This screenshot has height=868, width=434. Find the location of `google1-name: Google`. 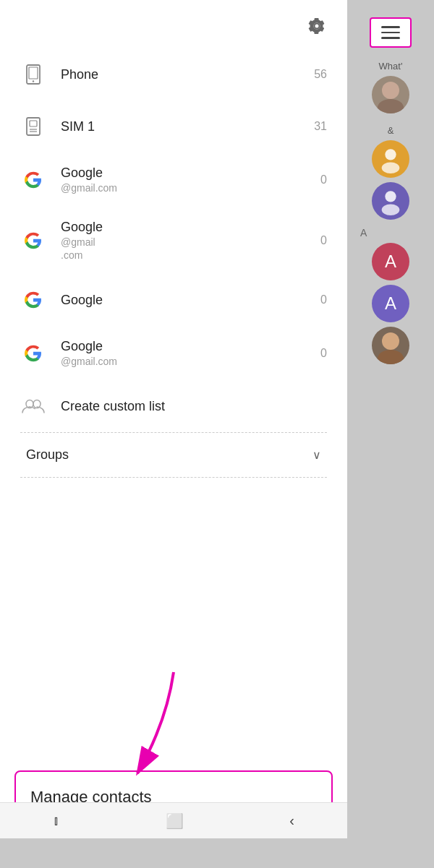

google1-name: Google is located at coordinates (187, 173).